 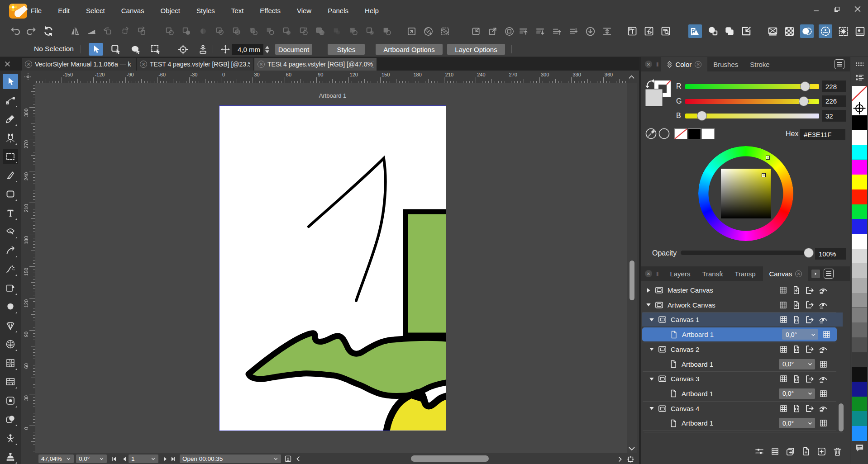 I want to click on select-arrow-button, so click(x=96, y=49).